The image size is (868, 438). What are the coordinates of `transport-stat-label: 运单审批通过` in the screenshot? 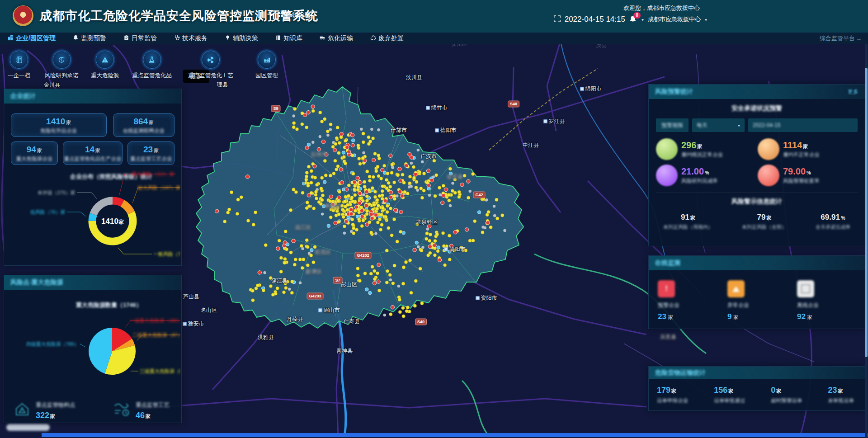 It's located at (730, 400).